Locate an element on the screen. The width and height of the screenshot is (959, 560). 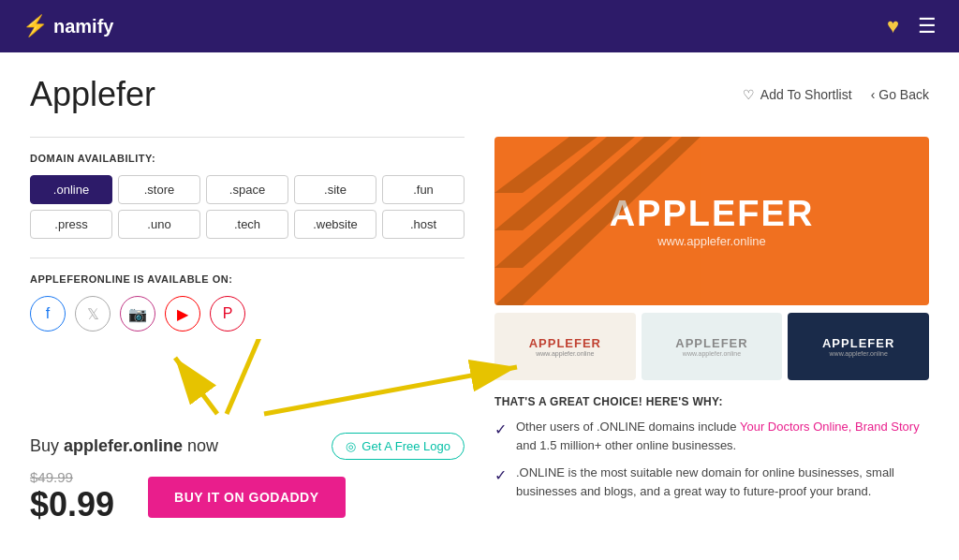
domain-pill-site: .site is located at coordinates (335, 189).